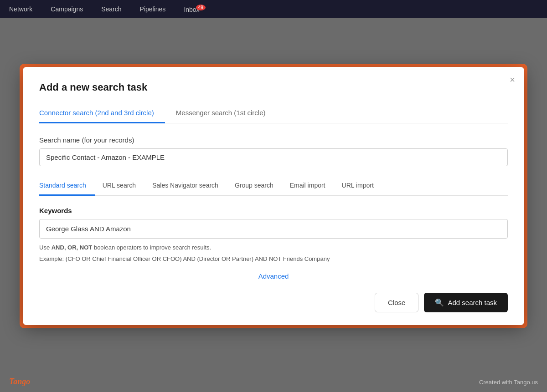  What do you see at coordinates (274, 248) in the screenshot?
I see `hint-text-line1: Use AND, OR, NOT boolean operators to im…` at bounding box center [274, 248].